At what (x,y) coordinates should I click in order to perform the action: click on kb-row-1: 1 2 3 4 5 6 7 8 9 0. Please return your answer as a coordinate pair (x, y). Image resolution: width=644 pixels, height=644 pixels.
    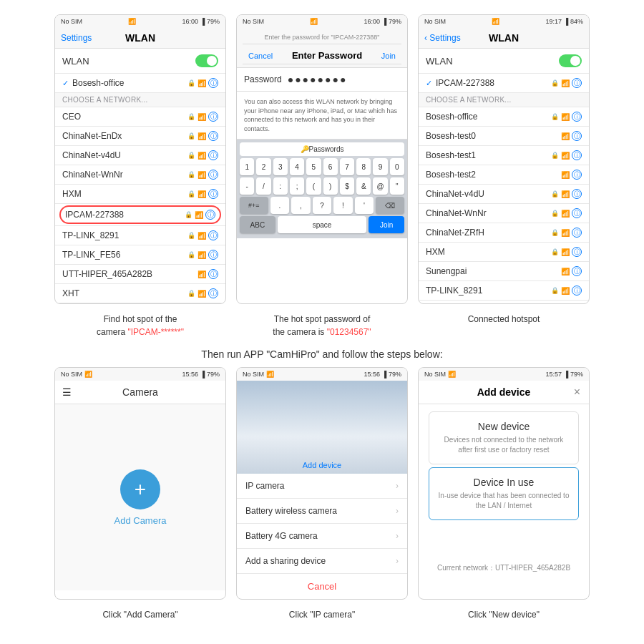
    Looking at the image, I should click on (322, 167).